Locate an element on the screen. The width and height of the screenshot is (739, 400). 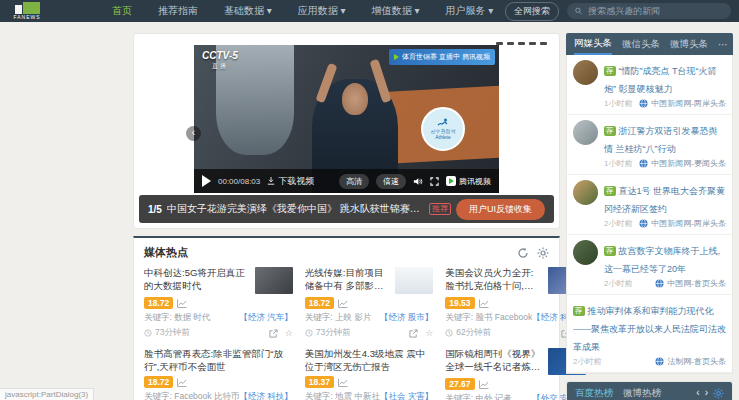
media-card: 脸书高管再表态:除非监管部门“放行”,天秤币不会面世 18.72 关键字: Fa… is located at coordinates (218, 374).